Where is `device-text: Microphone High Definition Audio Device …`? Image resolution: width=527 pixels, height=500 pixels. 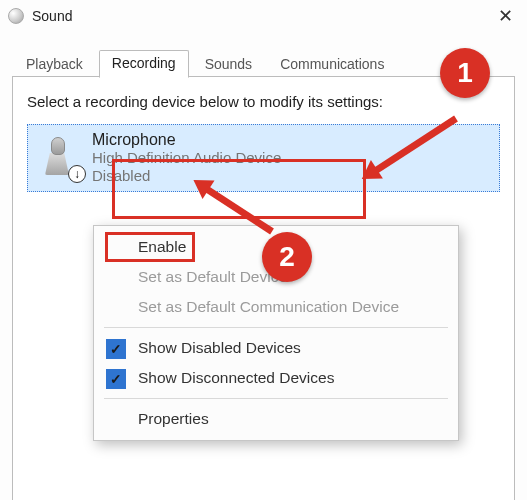 device-text: Microphone High Definition Audio Device … is located at coordinates (186, 158).